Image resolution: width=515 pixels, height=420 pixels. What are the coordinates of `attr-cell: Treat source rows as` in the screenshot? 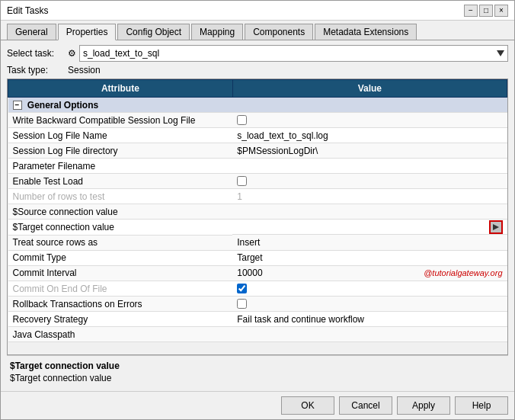 It's located at (120, 242).